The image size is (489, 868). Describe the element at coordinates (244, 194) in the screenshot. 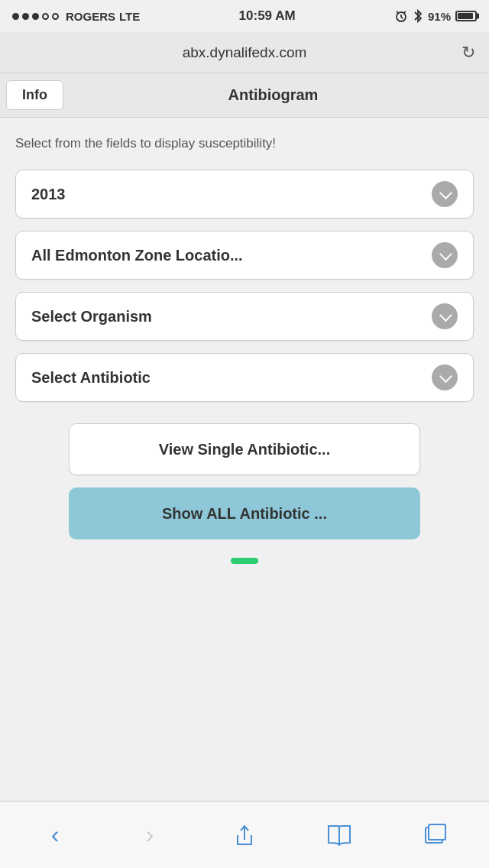

I see `year-dropdown: 2013` at that location.